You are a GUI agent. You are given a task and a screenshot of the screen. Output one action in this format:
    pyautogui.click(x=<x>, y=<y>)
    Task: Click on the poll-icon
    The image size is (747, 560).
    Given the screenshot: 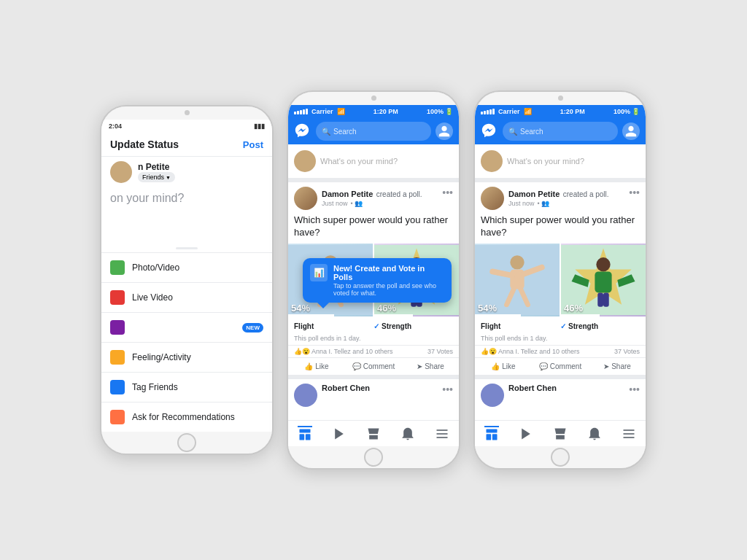 What is the action you would take?
    pyautogui.click(x=117, y=327)
    